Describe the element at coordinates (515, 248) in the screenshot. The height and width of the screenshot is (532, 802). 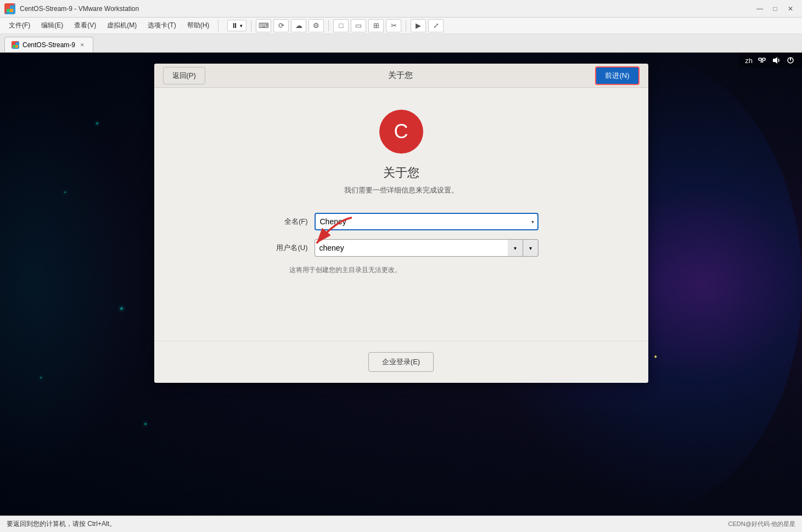
I see `username-dropdown-icon: ▾` at that location.